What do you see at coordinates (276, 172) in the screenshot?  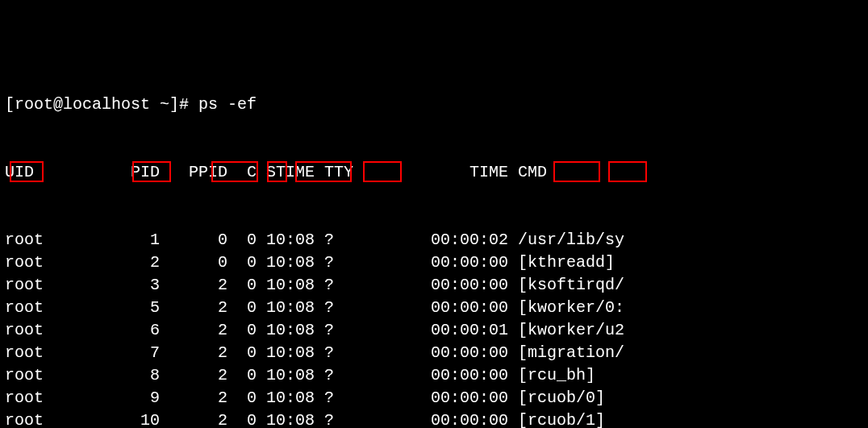 I see `header-text: UID PID PPID C STIME TTY TIME CMD` at bounding box center [276, 172].